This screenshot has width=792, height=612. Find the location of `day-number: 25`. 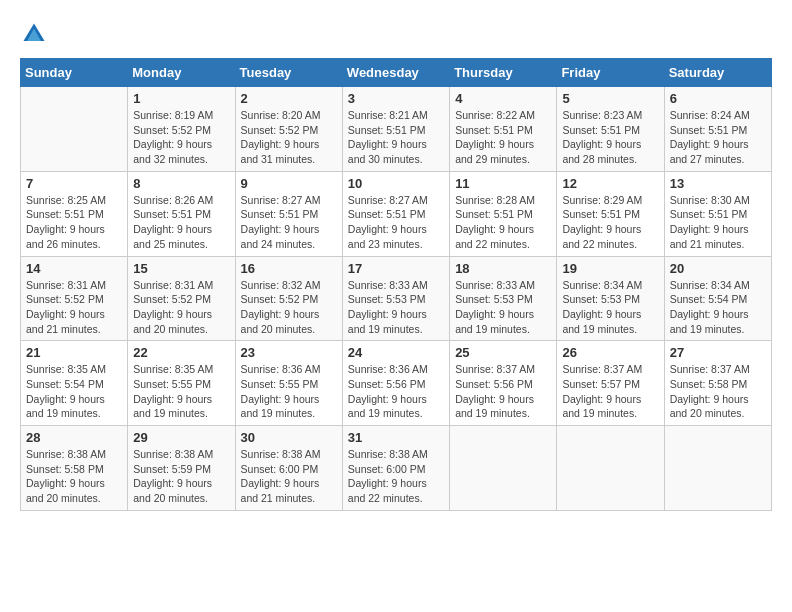

day-number: 25 is located at coordinates (503, 352).